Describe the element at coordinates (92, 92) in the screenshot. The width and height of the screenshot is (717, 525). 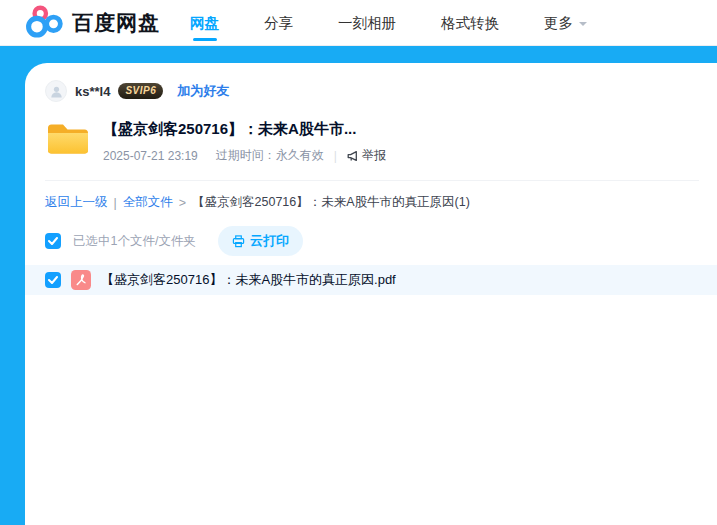
I see `owner-name: ks**l4` at that location.